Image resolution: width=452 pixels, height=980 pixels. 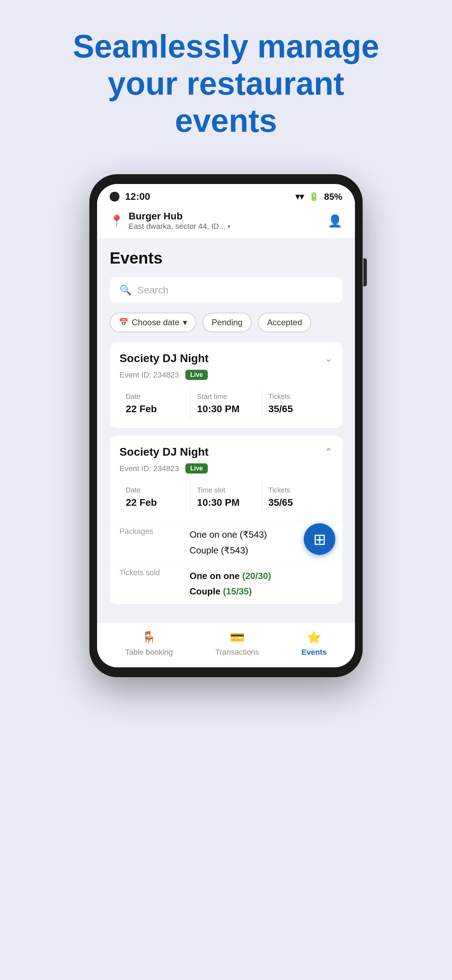 I want to click on events-icon: ⭐, so click(x=314, y=637).